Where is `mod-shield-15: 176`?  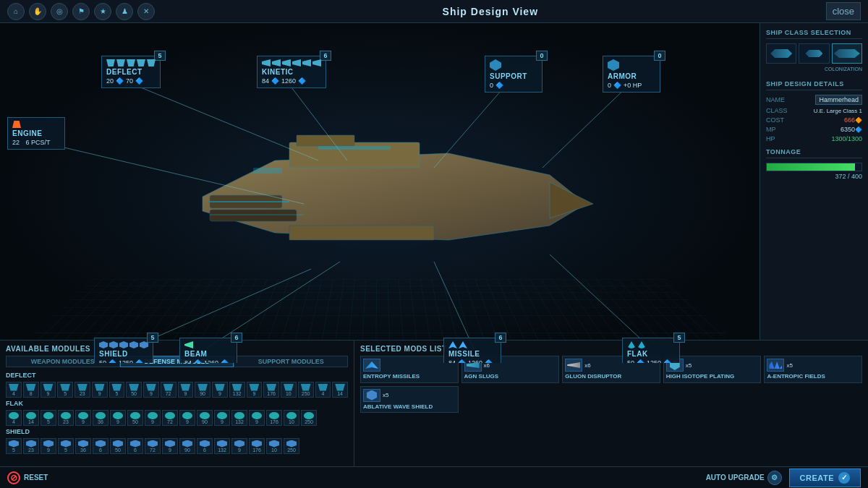 mod-shield-15: 176 is located at coordinates (257, 446).